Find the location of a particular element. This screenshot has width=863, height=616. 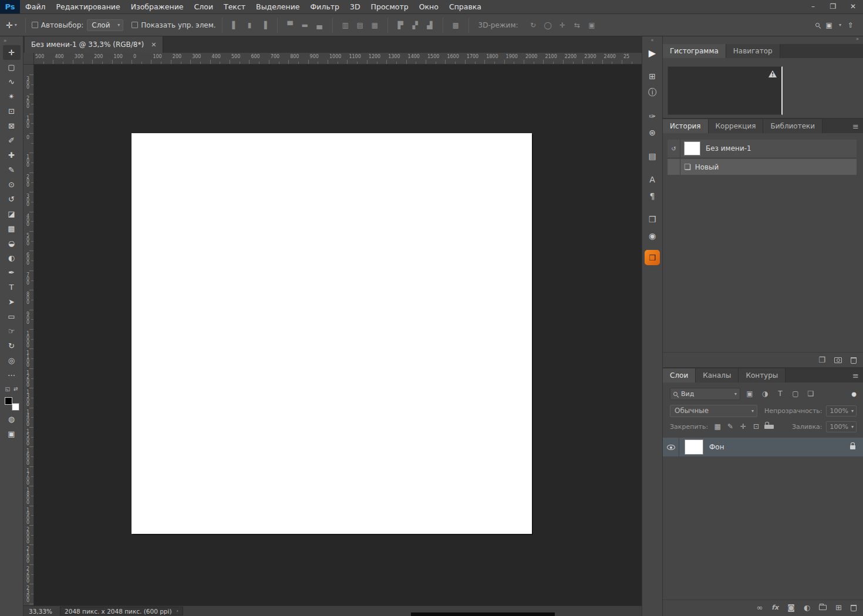

search-icon is located at coordinates (817, 25).